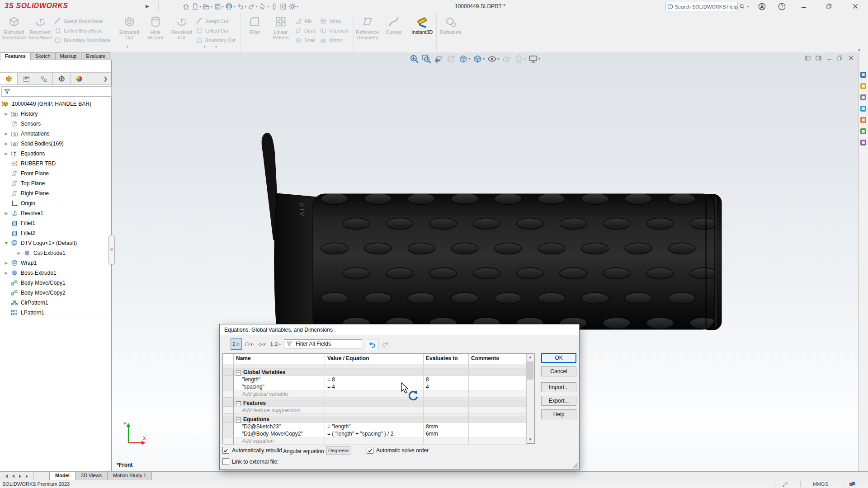 This screenshot has width=868, height=488. What do you see at coordinates (379, 380) in the screenshot?
I see `table-row: "length"= 88` at bounding box center [379, 380].